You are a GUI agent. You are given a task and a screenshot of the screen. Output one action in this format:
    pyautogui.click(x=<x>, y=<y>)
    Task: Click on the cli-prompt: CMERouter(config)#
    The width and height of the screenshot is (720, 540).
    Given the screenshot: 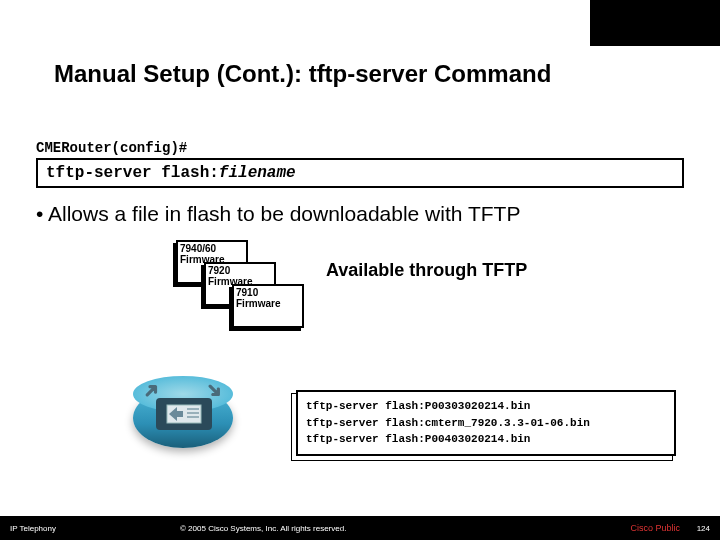 What is the action you would take?
    pyautogui.click(x=360, y=148)
    